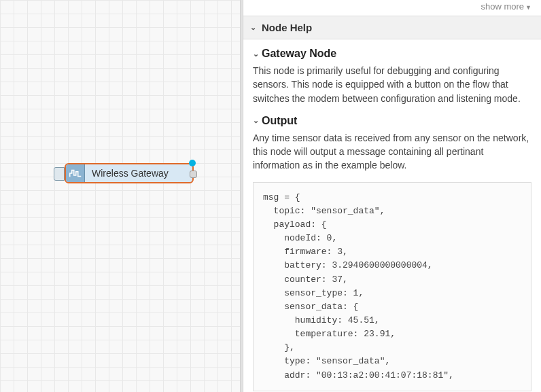  What do you see at coordinates (192, 163) in the screenshot?
I see `node-changed-indicator` at bounding box center [192, 163].